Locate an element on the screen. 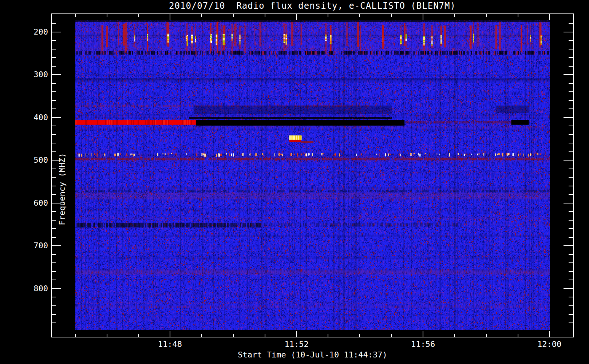 The image size is (589, 364). y-tick-label: 700 is located at coordinates (24, 246).